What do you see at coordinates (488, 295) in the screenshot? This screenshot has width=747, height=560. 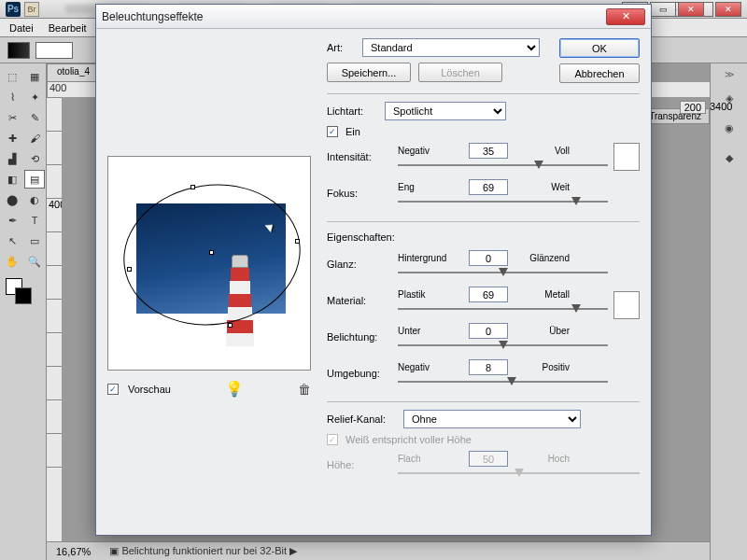 I see `material-input` at bounding box center [488, 295].